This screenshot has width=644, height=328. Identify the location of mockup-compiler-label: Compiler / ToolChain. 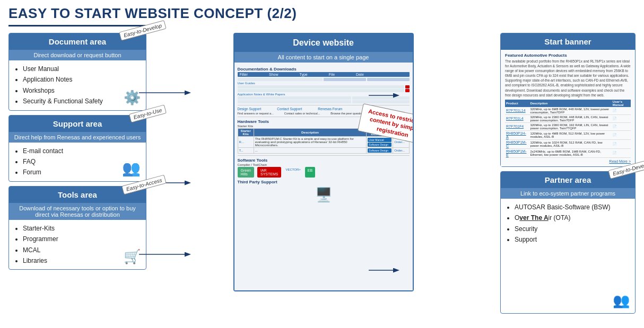
(324, 165).